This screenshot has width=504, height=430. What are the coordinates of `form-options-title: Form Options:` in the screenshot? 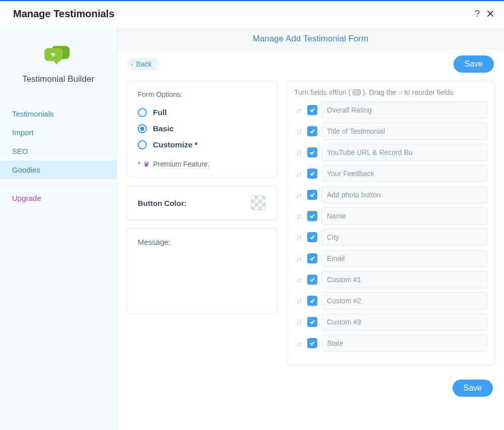 It's located at (202, 94).